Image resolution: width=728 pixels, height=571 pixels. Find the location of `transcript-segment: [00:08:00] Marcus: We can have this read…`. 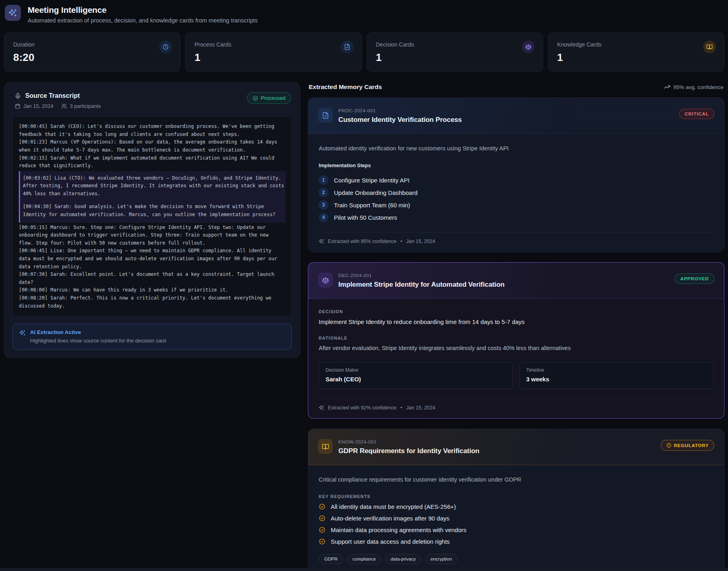

transcript-segment: [00:08:00] Marcus: We can have this read… is located at coordinates (152, 290).